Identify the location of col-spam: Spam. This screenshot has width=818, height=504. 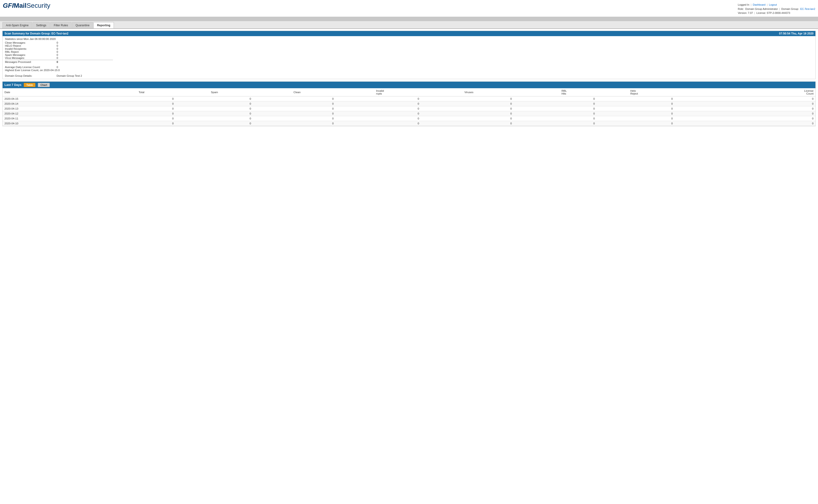
(250, 92).